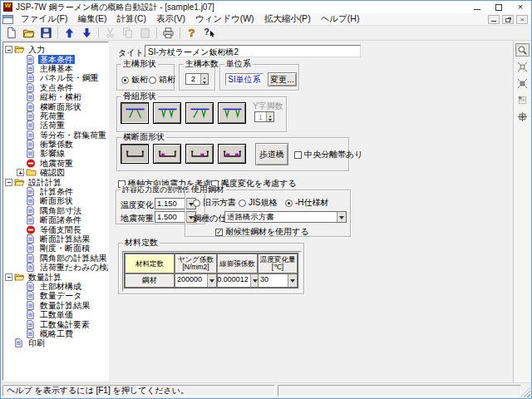 The height and width of the screenshot is (399, 532). I want to click on mdi-close-button: ×, so click(522, 20).